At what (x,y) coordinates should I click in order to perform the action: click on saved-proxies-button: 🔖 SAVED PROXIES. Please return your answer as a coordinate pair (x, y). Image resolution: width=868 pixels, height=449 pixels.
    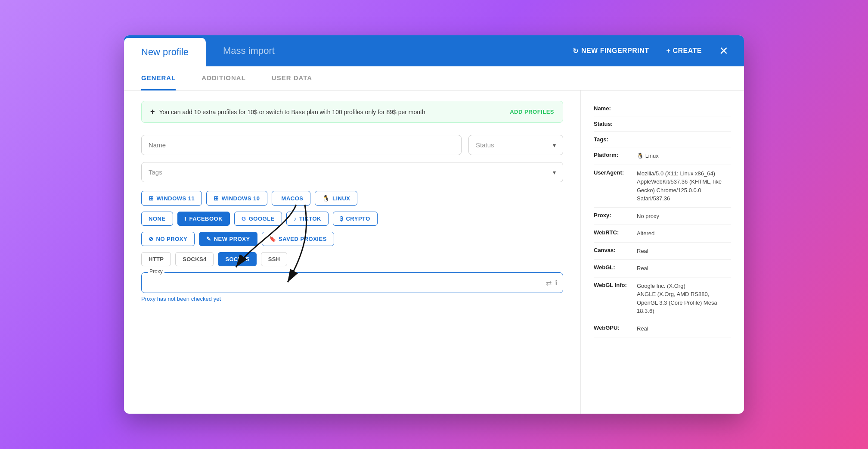
    Looking at the image, I should click on (298, 239).